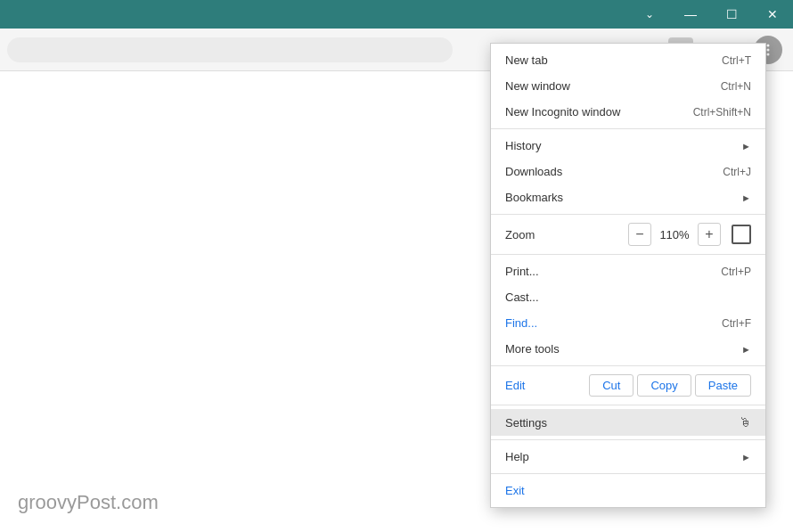 The height and width of the screenshot is (532, 793). Describe the element at coordinates (628, 146) in the screenshot. I see `menu-item-history: History ►` at that location.